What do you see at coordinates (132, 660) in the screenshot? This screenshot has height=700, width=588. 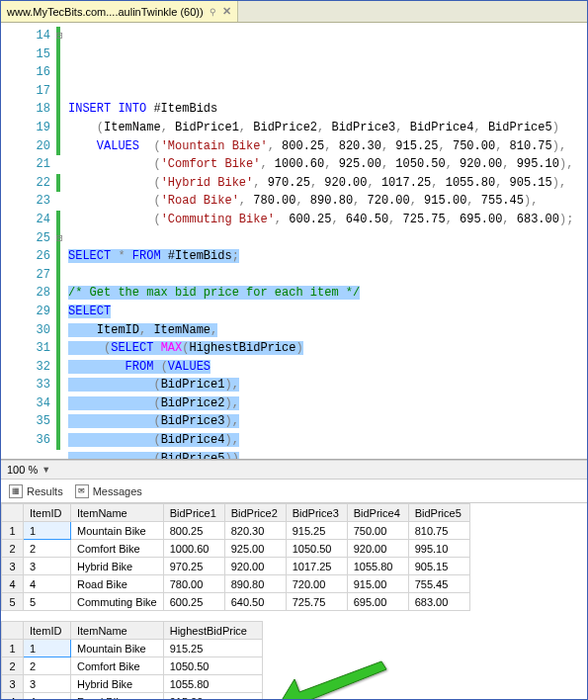 I see `result-grid-2: ItemIDItemNameHighestBidPrice11Mountain …` at bounding box center [132, 660].